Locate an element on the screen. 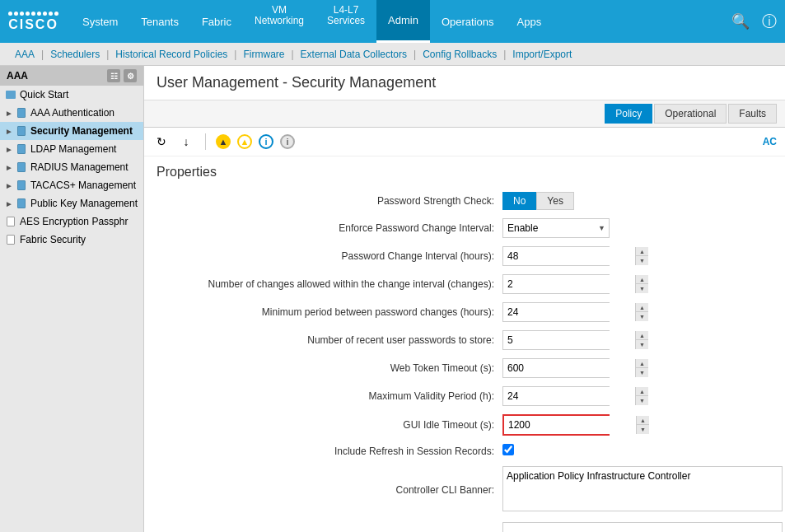 Image resolution: width=785 pixels, height=532 pixels. controller-cli-banner-control is located at coordinates (585, 490).